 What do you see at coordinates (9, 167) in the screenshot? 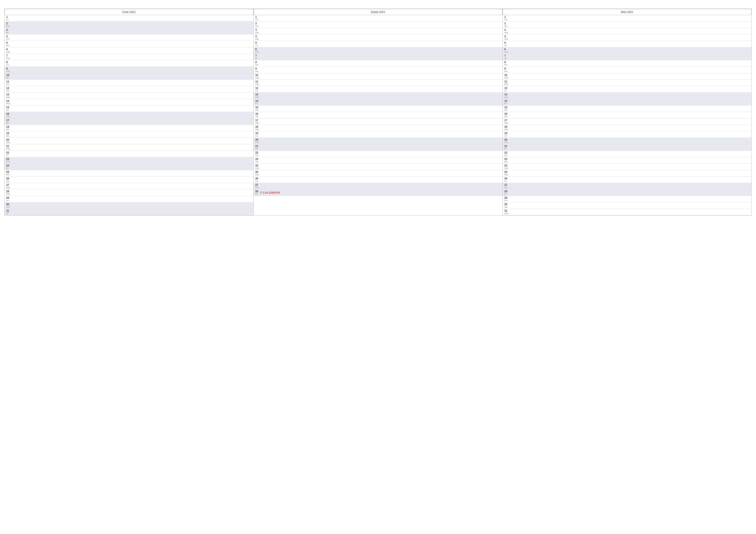
I see `day-info: 24PZ` at bounding box center [9, 167].